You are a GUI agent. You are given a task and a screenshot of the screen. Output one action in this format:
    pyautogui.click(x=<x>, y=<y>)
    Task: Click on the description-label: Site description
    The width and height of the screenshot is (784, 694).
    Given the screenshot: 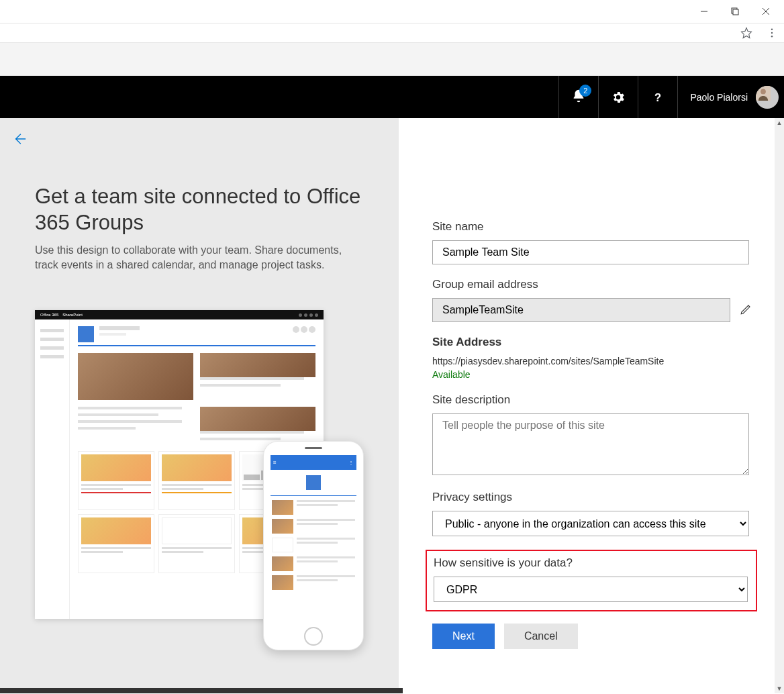 What is the action you would take?
    pyautogui.click(x=595, y=400)
    